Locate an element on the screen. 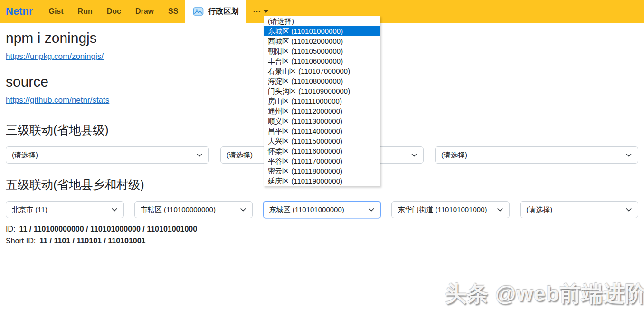 The width and height of the screenshot is (644, 310). dropdown-option: 怀柔区 (110116000000) is located at coordinates (322, 151).